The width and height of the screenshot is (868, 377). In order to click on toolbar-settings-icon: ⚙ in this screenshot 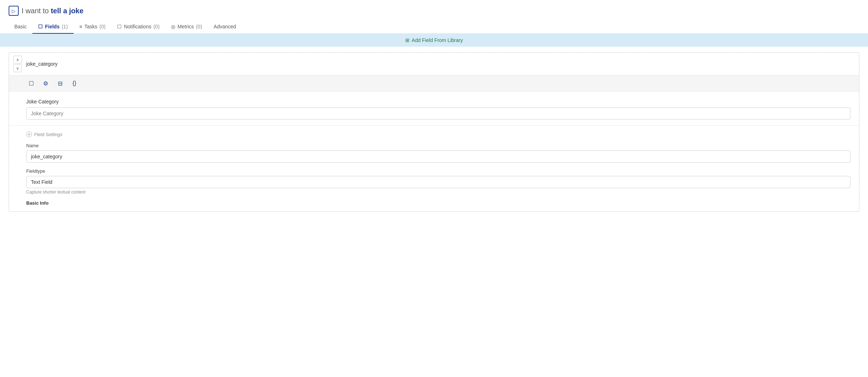, I will do `click(46, 83)`.